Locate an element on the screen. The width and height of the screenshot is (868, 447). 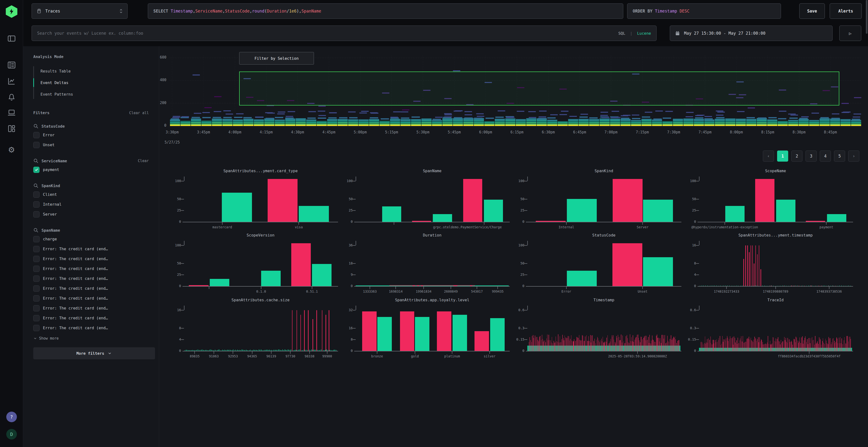
calendar-icon is located at coordinates (678, 33).